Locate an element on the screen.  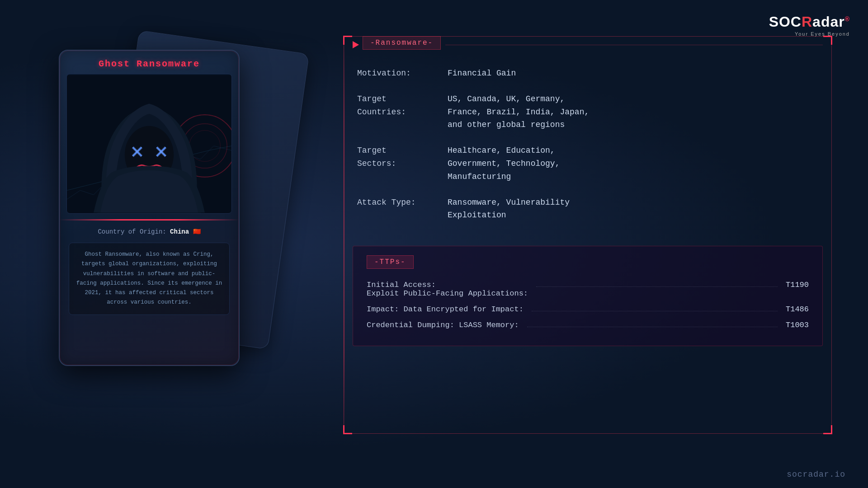
corner-tr is located at coordinates (828, 40).